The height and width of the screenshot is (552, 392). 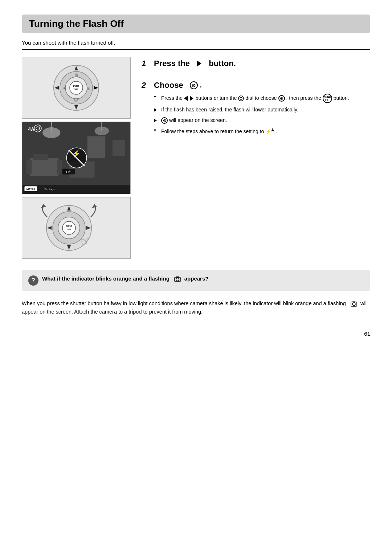 I want to click on camera-dial-hand-image: FUNC SET ☞, so click(x=76, y=228).